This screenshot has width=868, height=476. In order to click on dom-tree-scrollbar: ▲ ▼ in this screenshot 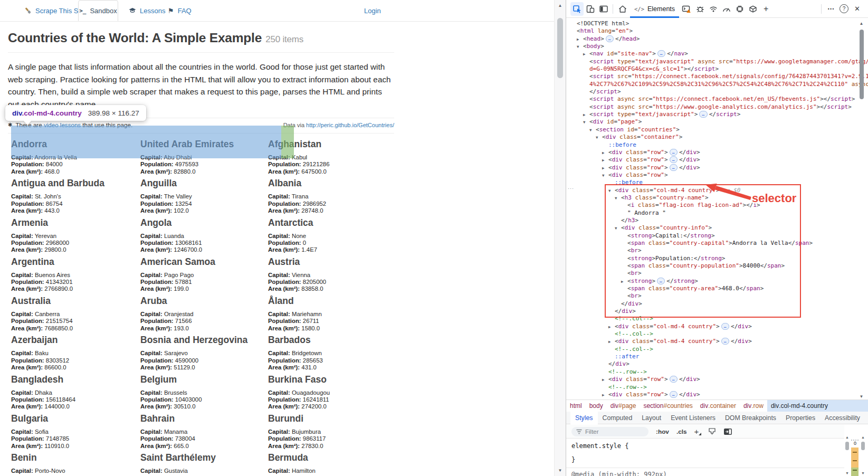, I will do `click(861, 210)`.